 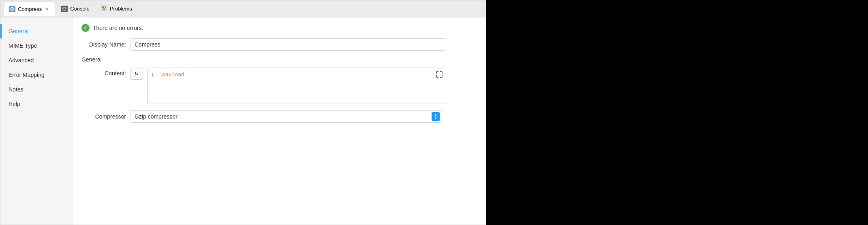 I want to click on display-name-input, so click(x=288, y=45).